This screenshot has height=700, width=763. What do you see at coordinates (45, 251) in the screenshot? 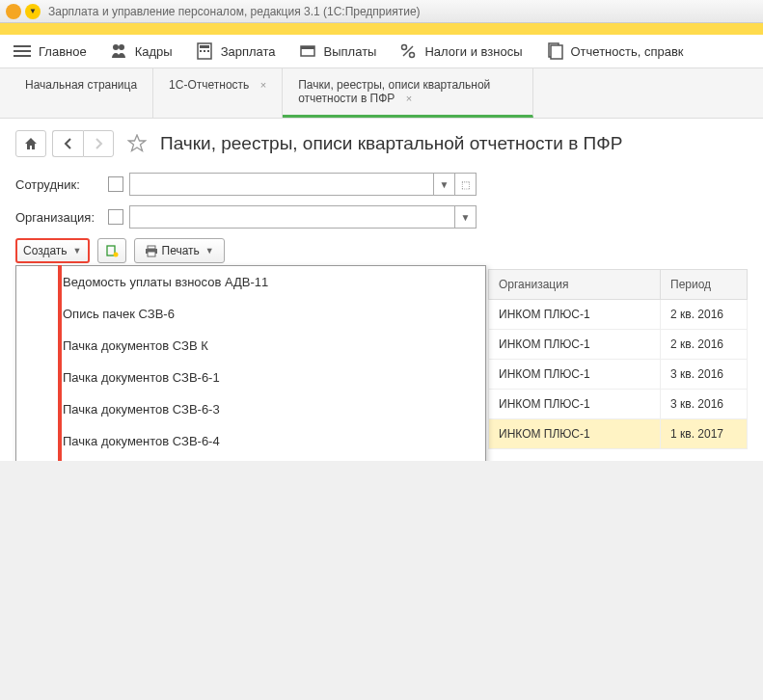
I see `create-label: Создать` at bounding box center [45, 251].